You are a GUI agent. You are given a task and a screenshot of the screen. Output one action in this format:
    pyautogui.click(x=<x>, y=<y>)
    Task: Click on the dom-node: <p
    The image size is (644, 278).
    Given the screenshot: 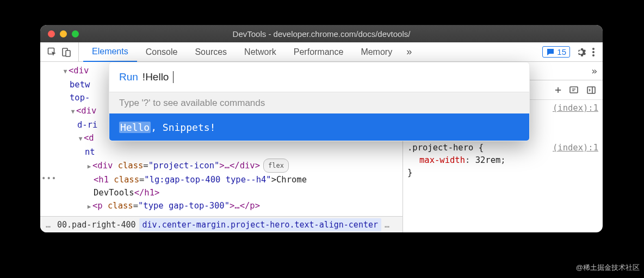 What is the action you would take?
    pyautogui.click(x=100, y=206)
    